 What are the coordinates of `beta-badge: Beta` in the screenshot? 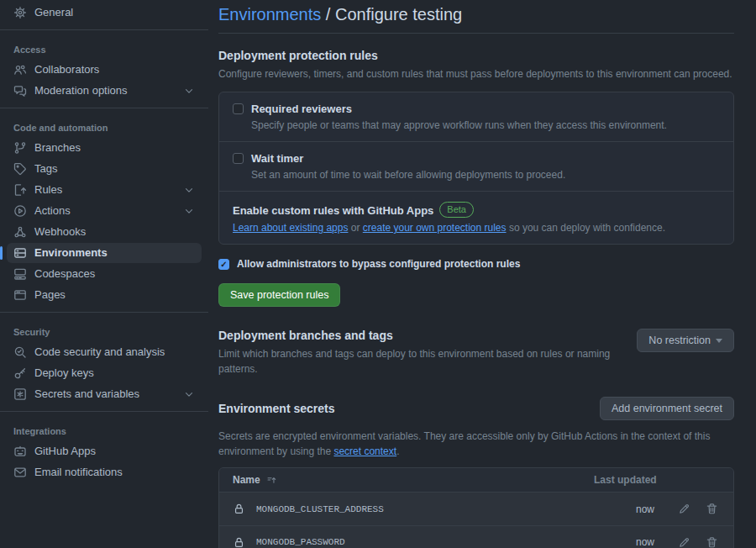 It's located at (457, 210).